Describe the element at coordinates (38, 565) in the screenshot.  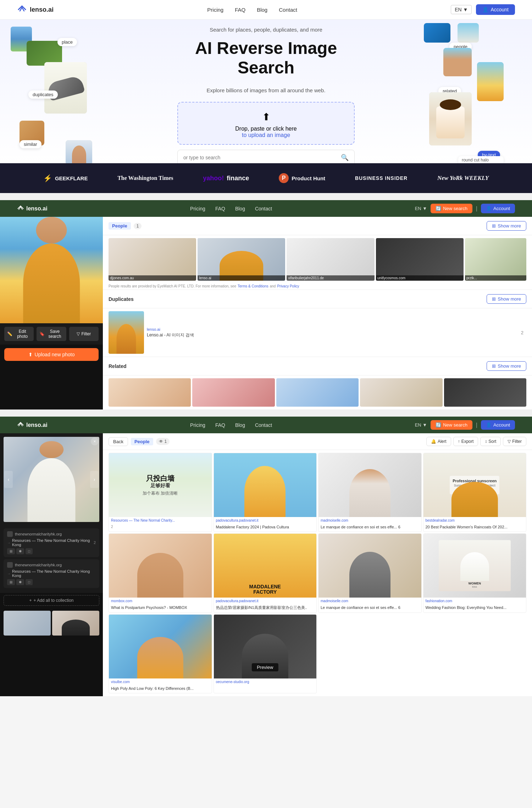
I see `match-url-2: thenewnormalcharityhk.org` at that location.